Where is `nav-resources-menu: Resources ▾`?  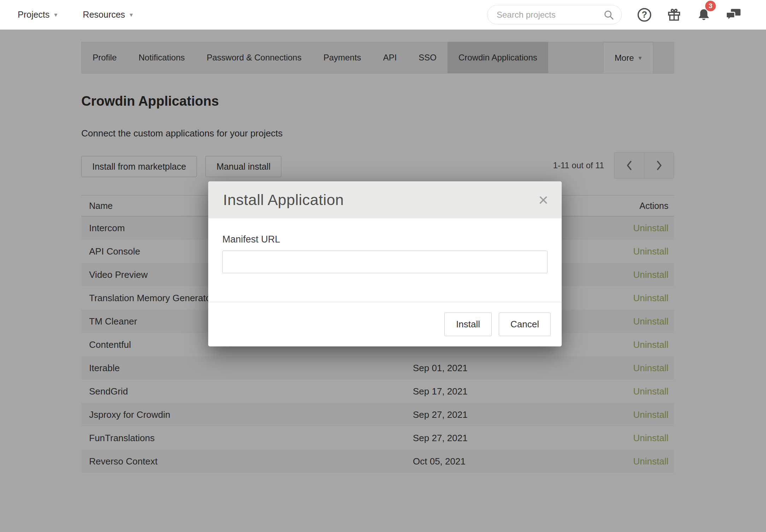 nav-resources-menu: Resources ▾ is located at coordinates (108, 15).